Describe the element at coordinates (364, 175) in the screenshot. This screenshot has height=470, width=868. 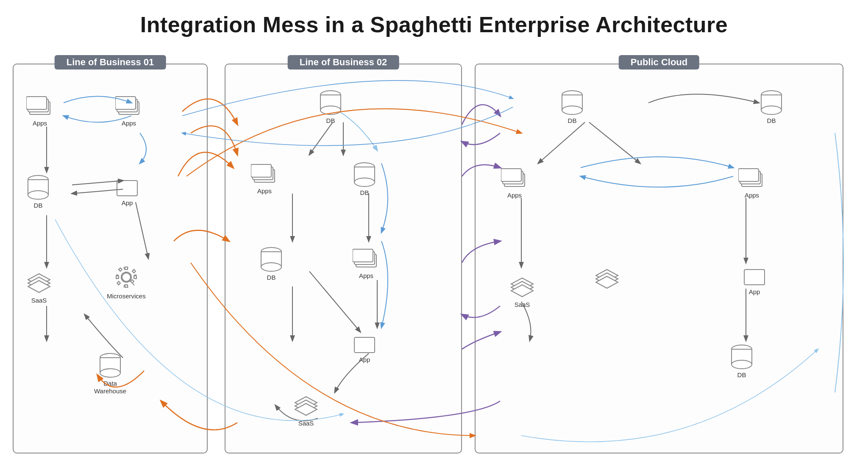
I see `lob2-db2-icon` at that location.